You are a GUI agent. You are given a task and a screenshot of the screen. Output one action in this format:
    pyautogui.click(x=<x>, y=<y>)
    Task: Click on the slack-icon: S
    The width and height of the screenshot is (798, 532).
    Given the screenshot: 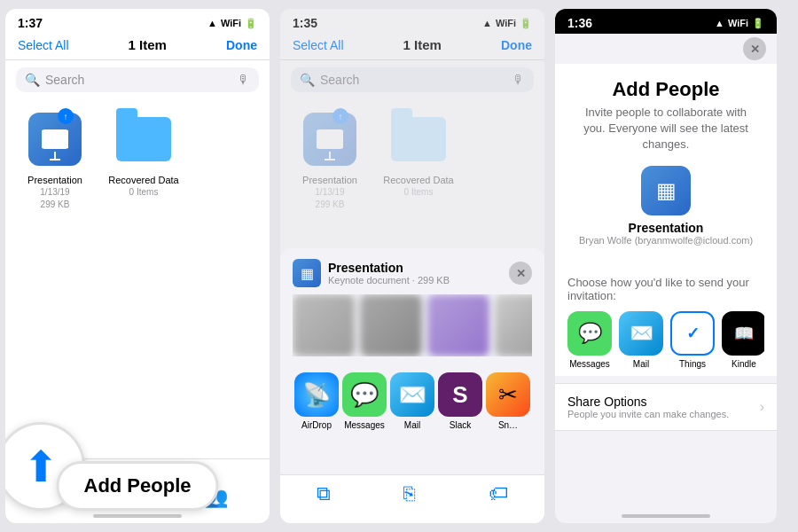 What is the action you would take?
    pyautogui.click(x=460, y=395)
    